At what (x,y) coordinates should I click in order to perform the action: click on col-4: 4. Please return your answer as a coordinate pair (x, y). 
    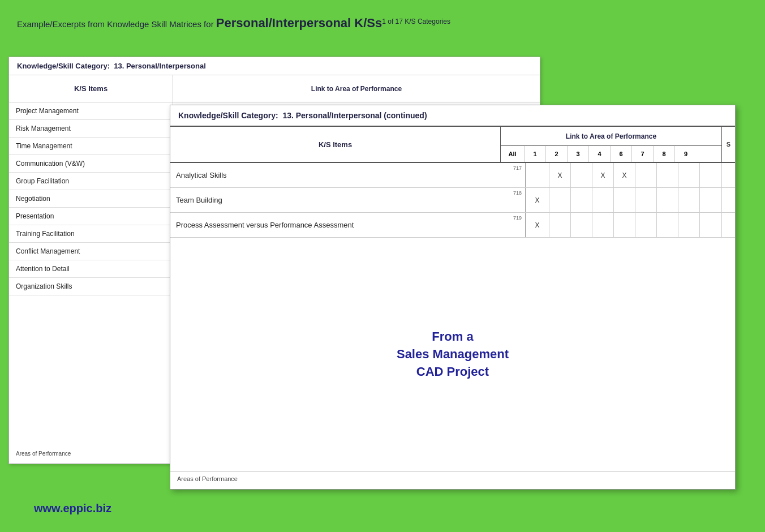
    Looking at the image, I should click on (600, 154).